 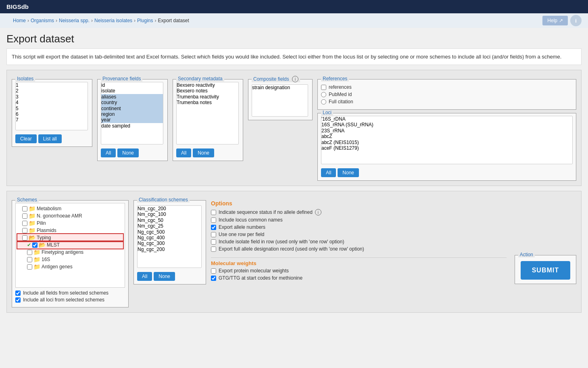 What do you see at coordinates (18, 6) in the screenshot?
I see `app-title: BIGSdb` at bounding box center [18, 6].